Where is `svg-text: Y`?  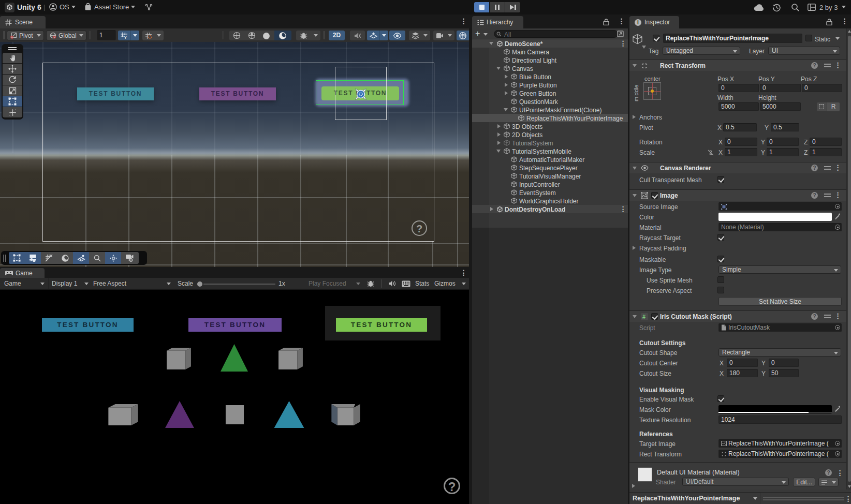
svg-text: Y is located at coordinates (126, 37).